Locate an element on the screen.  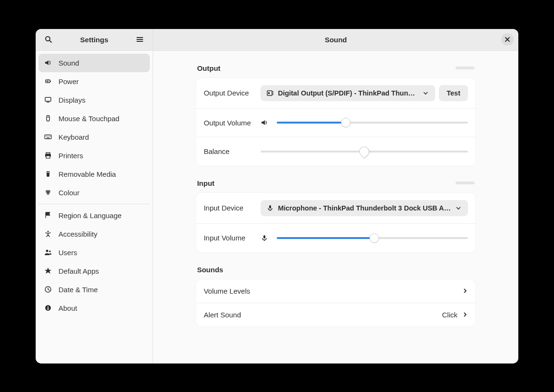
sounds-panel: Volume Levels Alert Sound Click is located at coordinates (336, 303).